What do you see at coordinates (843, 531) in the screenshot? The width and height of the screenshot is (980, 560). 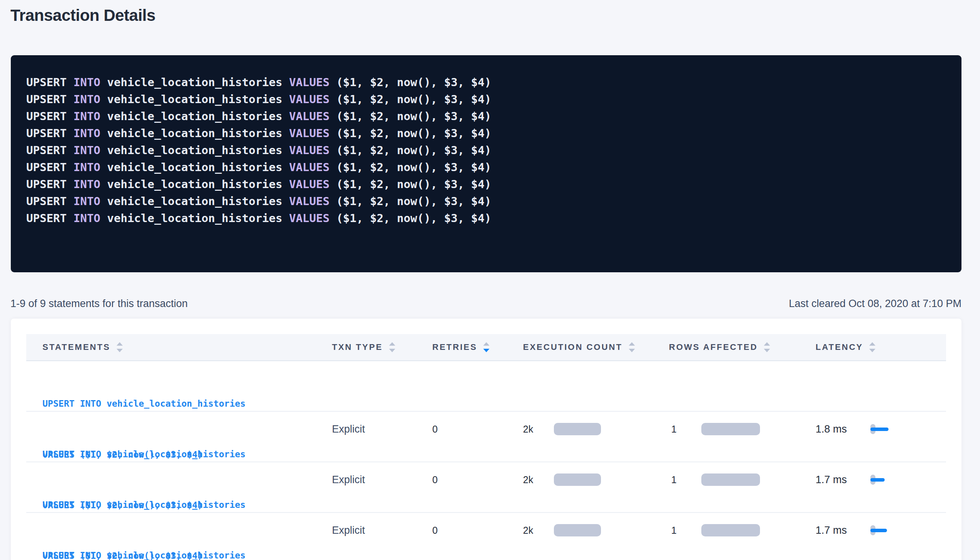 I see `latency-value: 1.7 ms` at bounding box center [843, 531].